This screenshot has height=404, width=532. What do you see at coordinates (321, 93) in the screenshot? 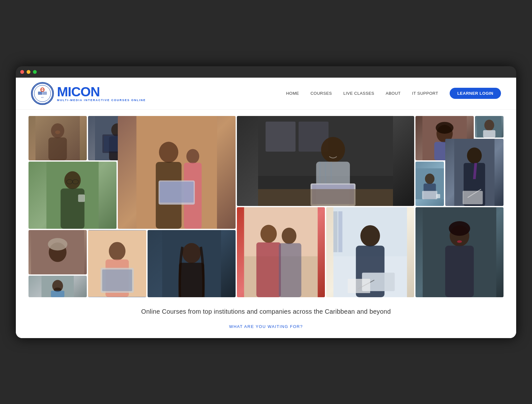
I see `nav-courses: COURSES` at bounding box center [321, 93].